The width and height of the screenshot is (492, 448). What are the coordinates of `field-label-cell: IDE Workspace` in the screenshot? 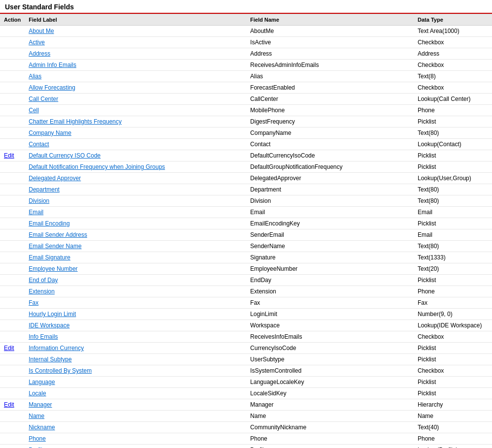 It's located at (135, 326).